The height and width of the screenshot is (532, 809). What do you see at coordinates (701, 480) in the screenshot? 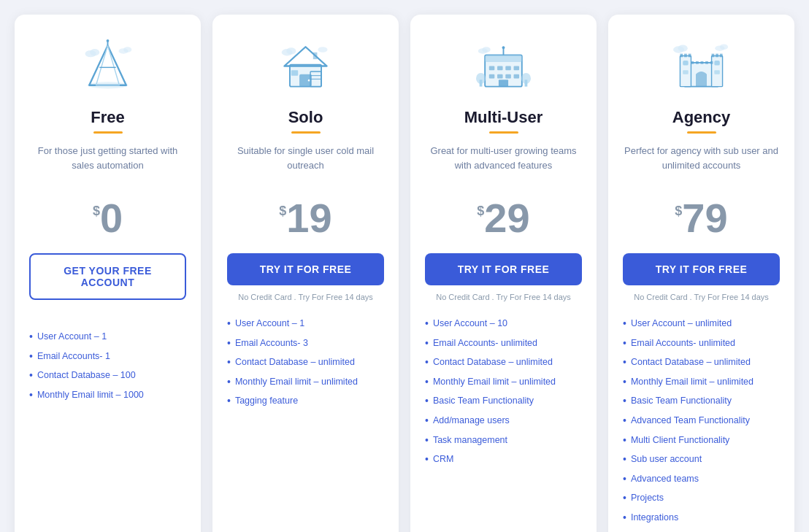
I see `feature-item: Advanced teams` at bounding box center [701, 480].